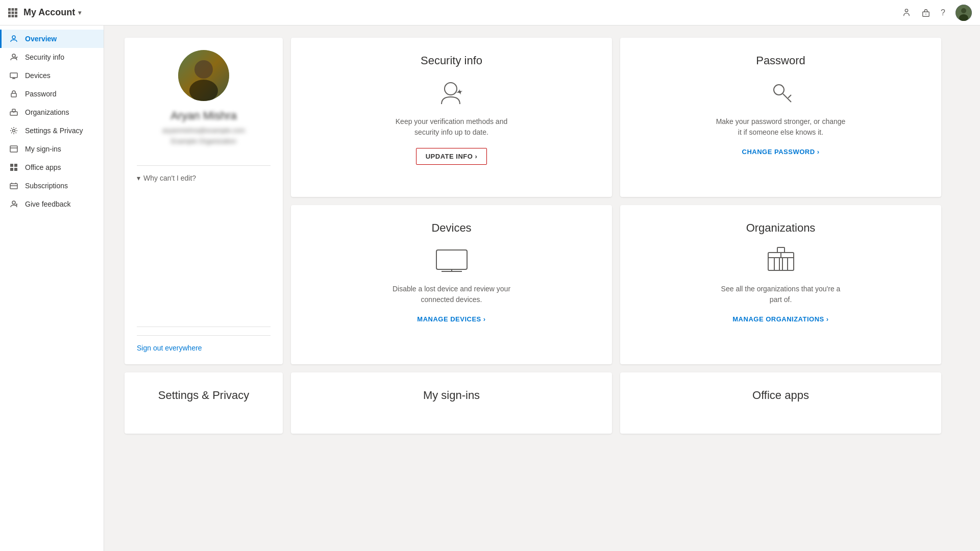 This screenshot has width=980, height=551. What do you see at coordinates (13, 13) in the screenshot?
I see `waffle-icon` at bounding box center [13, 13].